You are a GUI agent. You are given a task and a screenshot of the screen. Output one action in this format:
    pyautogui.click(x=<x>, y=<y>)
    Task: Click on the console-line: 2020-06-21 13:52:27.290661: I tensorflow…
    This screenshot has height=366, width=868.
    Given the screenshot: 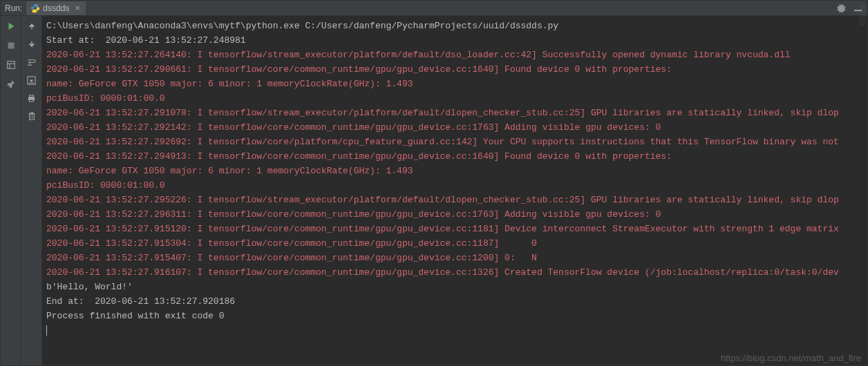 What is the action you would take?
    pyautogui.click(x=455, y=69)
    